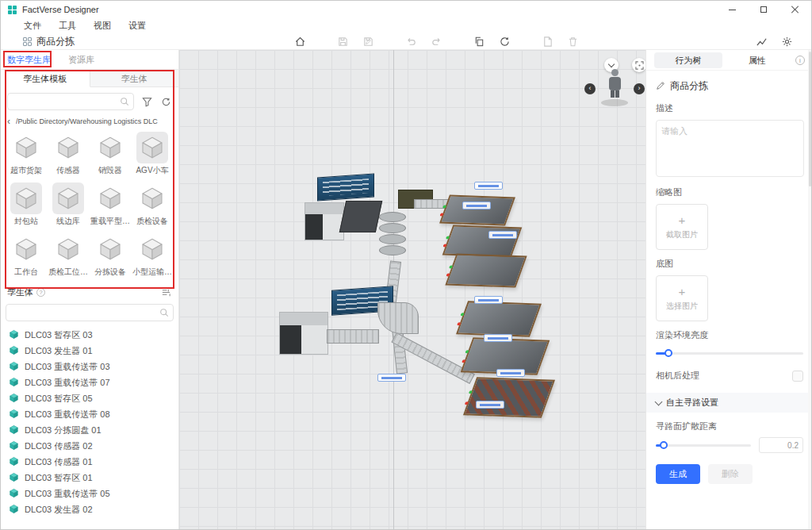 The image size is (812, 530). What do you see at coordinates (764, 10) in the screenshot?
I see `maximize-icon` at bounding box center [764, 10].